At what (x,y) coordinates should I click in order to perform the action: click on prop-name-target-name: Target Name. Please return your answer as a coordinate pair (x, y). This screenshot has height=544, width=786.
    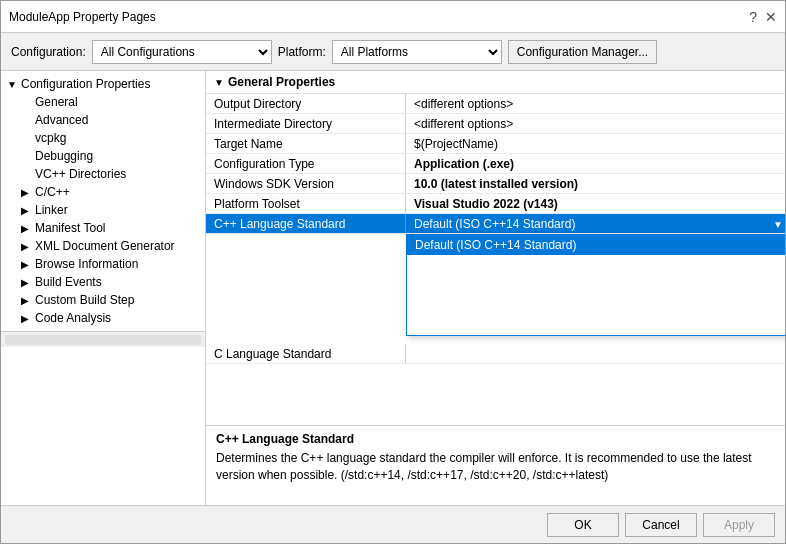
    Looking at the image, I should click on (306, 144).